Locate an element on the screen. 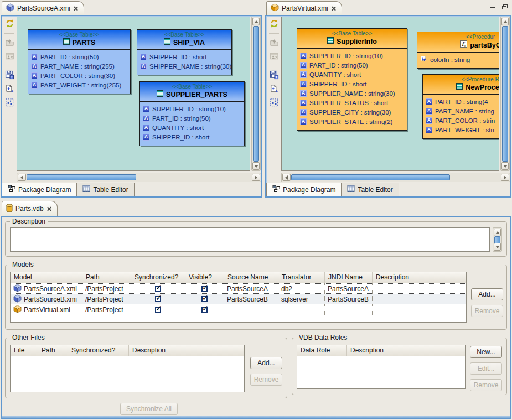 The width and height of the screenshot is (512, 420). other-files-table: FilePathSynchronized?Description is located at coordinates (127, 369).